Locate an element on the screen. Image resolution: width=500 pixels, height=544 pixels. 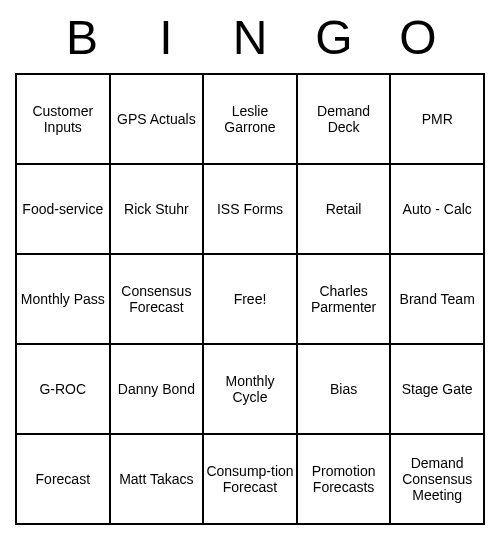
bingo-cell: Monthly Pass is located at coordinates (63, 299).